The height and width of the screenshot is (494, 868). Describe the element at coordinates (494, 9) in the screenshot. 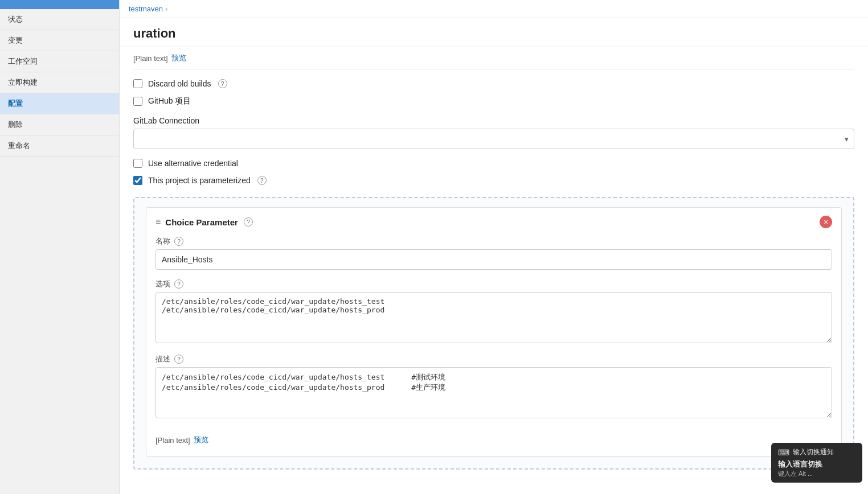

I see `breadcrumb: testmaven ›` at that location.